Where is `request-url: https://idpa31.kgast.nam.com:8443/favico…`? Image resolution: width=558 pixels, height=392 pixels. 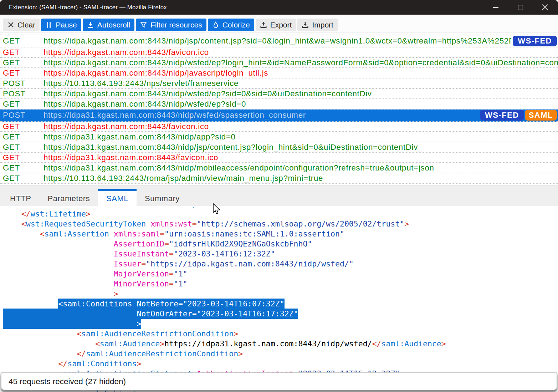 request-url: https://idpa31.kgast.nam.com:8443/favico… is located at coordinates (301, 158).